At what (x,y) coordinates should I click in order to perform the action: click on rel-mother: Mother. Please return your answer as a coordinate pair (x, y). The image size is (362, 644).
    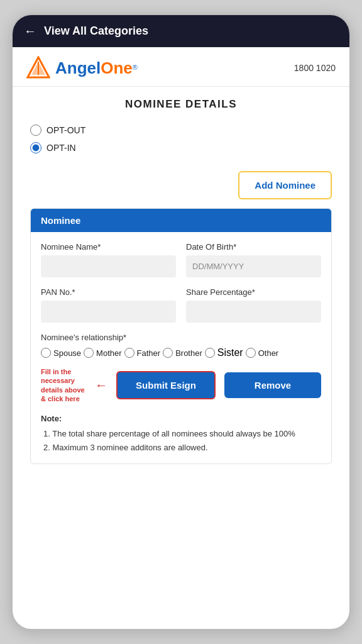
    Looking at the image, I should click on (102, 353).